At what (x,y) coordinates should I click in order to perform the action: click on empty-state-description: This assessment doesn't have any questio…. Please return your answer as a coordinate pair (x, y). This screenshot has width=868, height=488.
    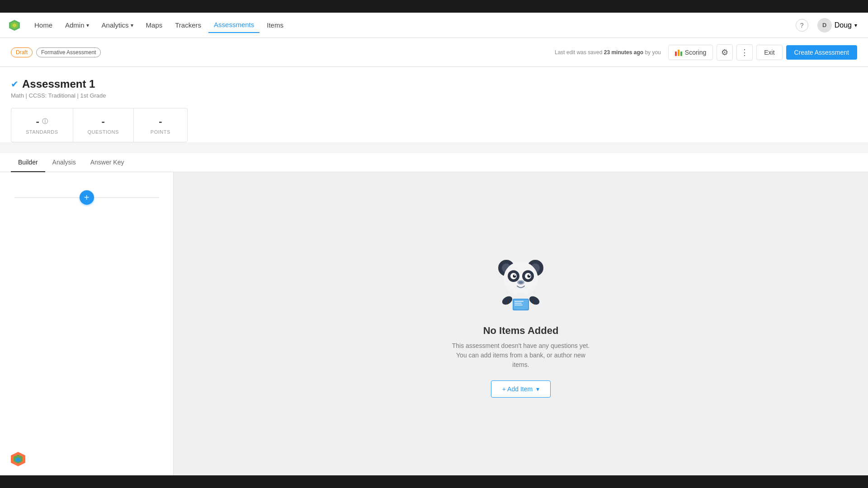
    Looking at the image, I should click on (521, 355).